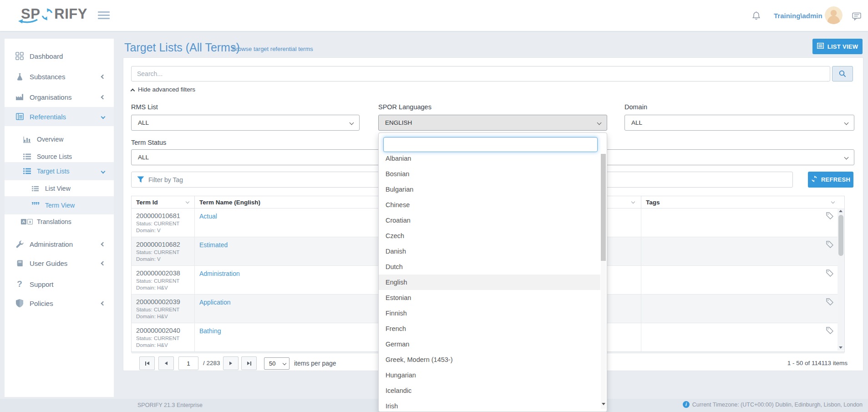 The height and width of the screenshot is (412, 868). I want to click on avatar, so click(834, 15).